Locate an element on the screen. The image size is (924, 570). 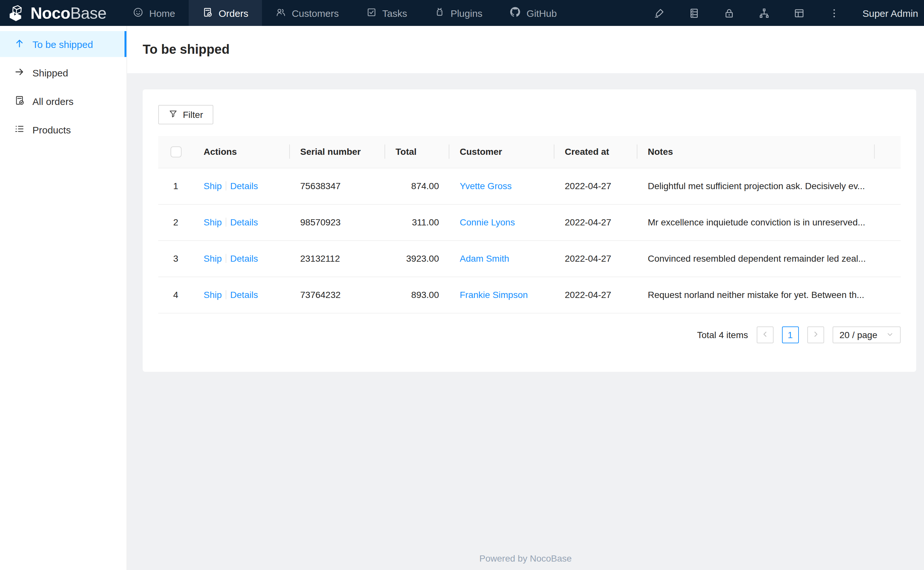
database-icon is located at coordinates (693, 13).